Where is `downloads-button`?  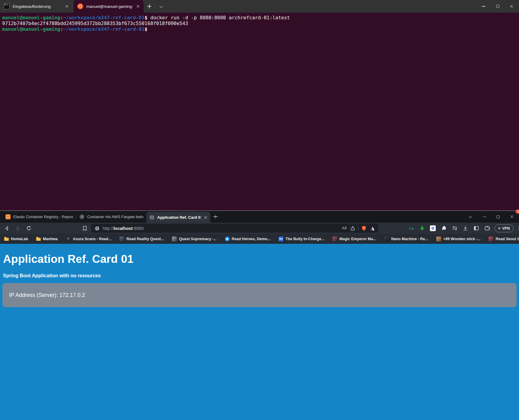 downloads-button is located at coordinates (465, 228).